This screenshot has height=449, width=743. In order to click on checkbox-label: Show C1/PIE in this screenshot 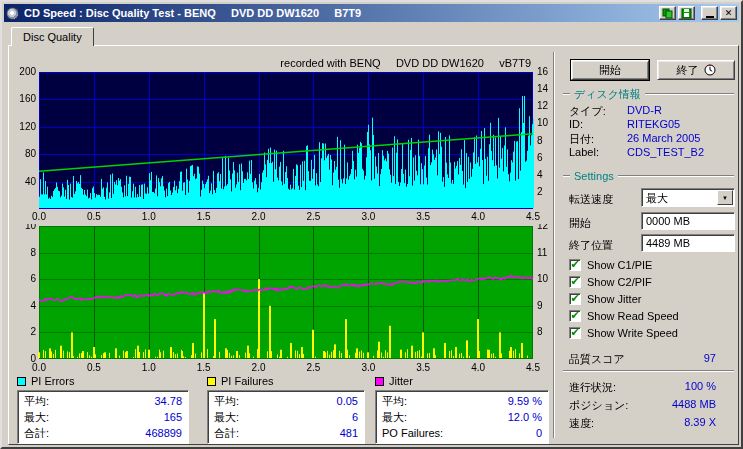, I will do `click(620, 265)`.